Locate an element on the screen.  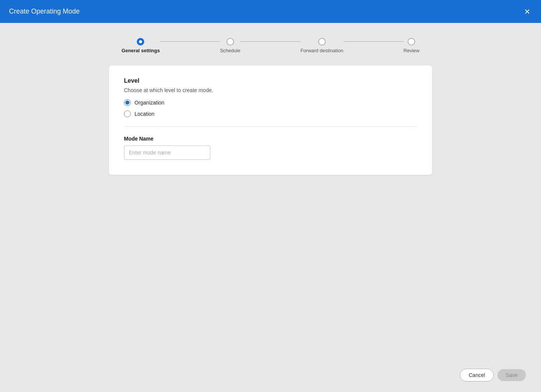
step-schedule: Schedule is located at coordinates (230, 46).